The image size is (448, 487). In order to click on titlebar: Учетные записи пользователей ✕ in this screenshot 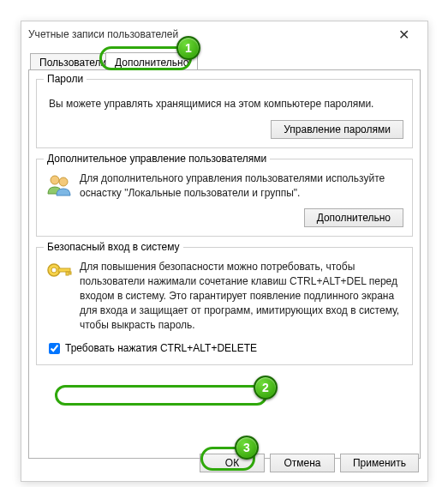, I will do `click(224, 34)`.